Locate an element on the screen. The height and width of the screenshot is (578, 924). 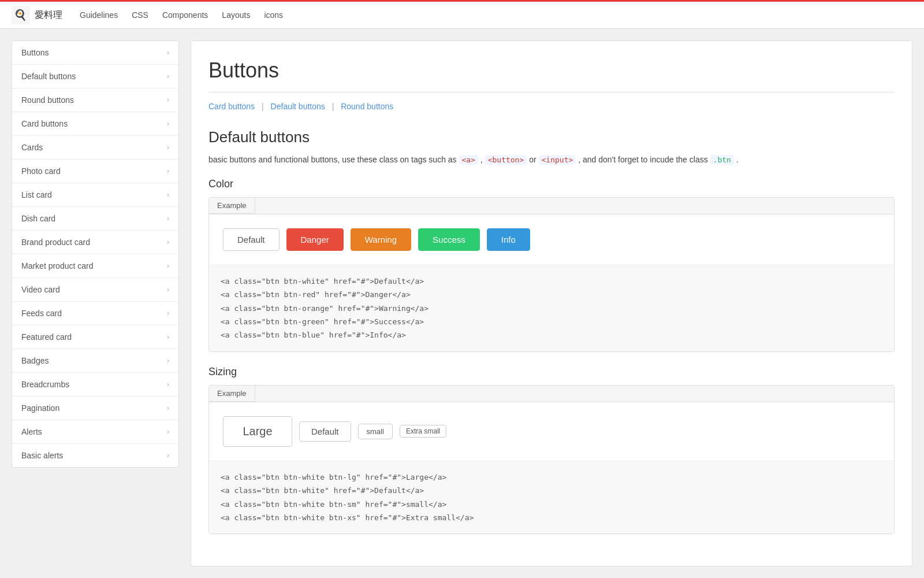
sz-code-line-1: <a class="btn btn-white" href="#">Defaul… is located at coordinates (552, 490).